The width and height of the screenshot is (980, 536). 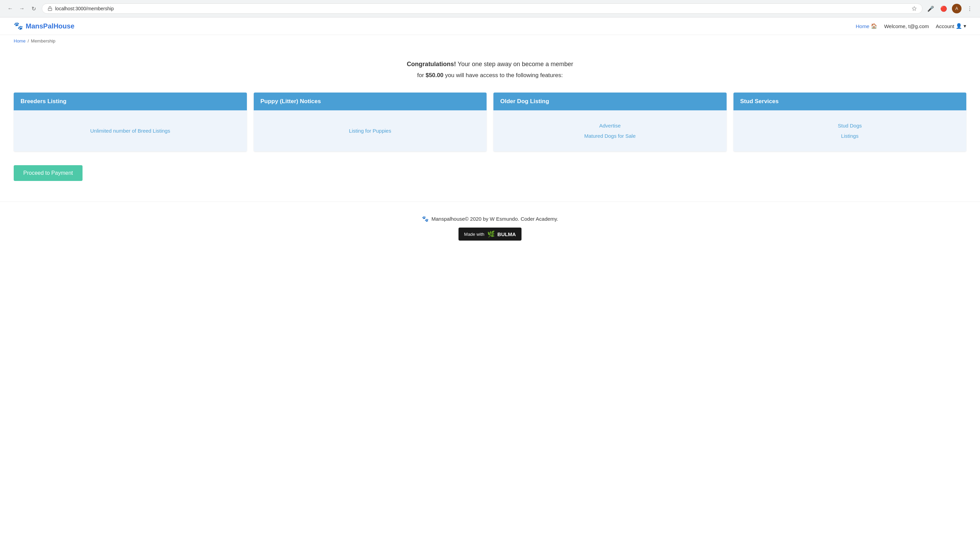 What do you see at coordinates (48, 173) in the screenshot?
I see `proceed-to-payment-button: Proceed to Payment` at bounding box center [48, 173].